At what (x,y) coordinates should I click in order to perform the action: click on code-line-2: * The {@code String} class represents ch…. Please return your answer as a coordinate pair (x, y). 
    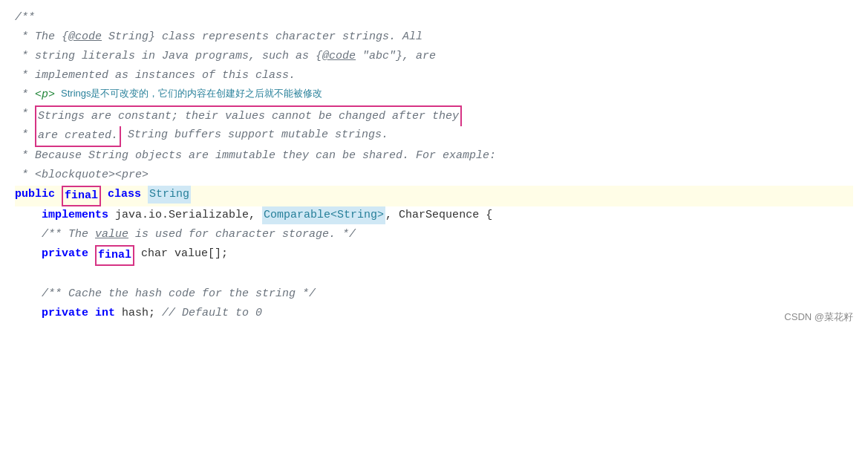
    Looking at the image, I should click on (434, 38).